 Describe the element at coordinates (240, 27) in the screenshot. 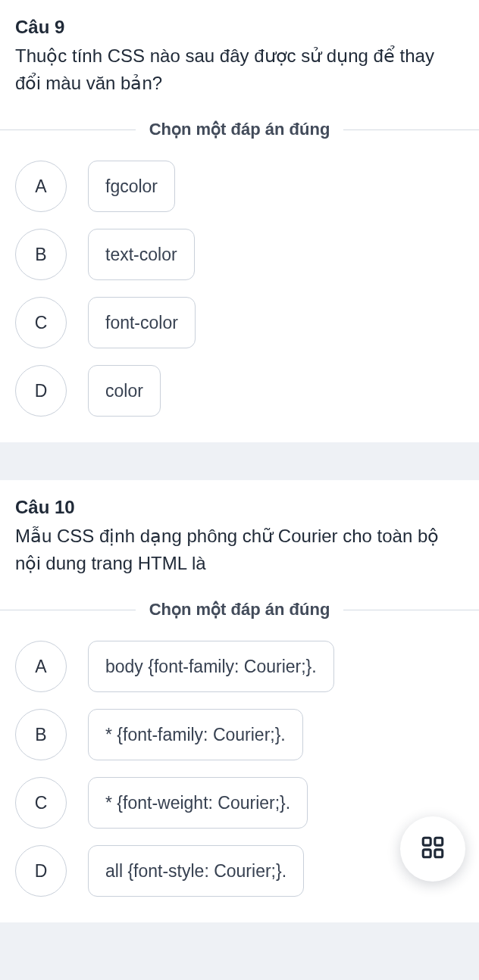

I see `question-title: Câu 9` at that location.